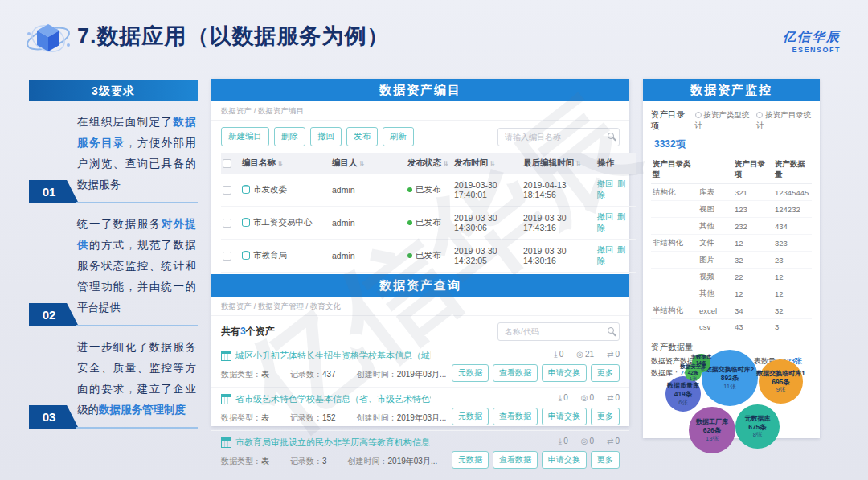 Image resolution: width=868 pixels, height=480 pixels. Describe the element at coordinates (285, 190) in the screenshot. I see `catalog-name-link: 市发改委` at that location.